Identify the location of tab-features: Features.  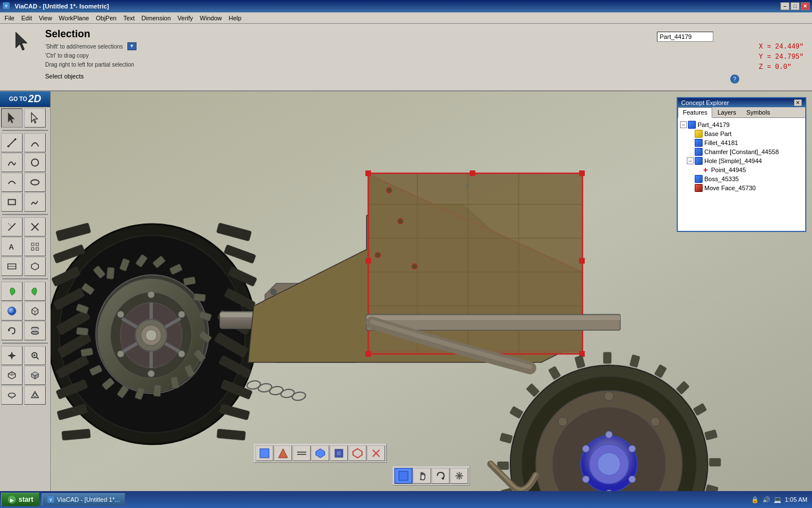
(695, 113).